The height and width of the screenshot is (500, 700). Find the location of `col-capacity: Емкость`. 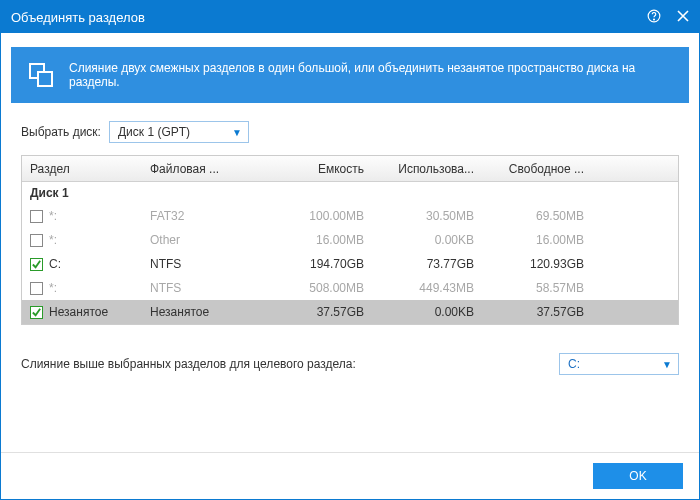

col-capacity: Емкость is located at coordinates (317, 169).